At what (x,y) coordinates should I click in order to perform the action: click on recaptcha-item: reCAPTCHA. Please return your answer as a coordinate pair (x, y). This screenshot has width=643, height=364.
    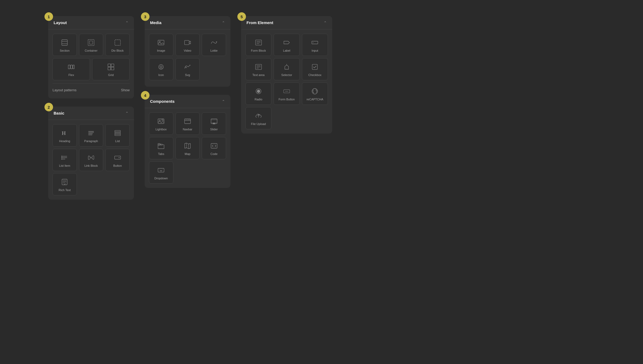
    Looking at the image, I should click on (315, 94).